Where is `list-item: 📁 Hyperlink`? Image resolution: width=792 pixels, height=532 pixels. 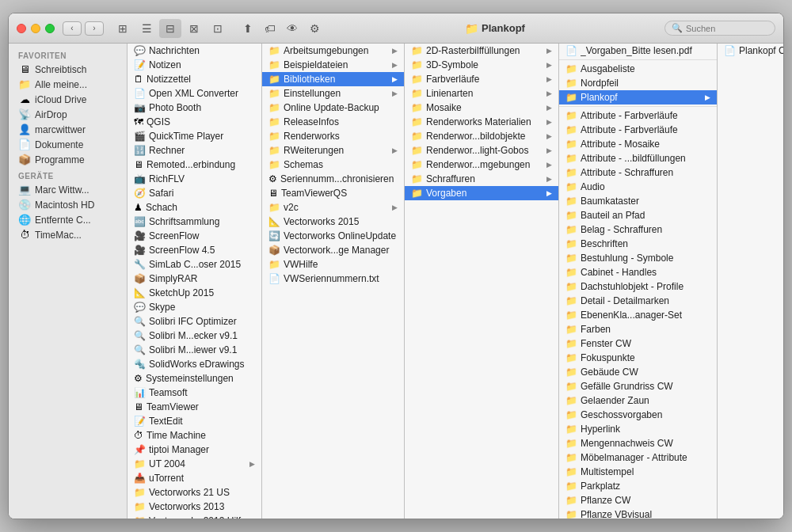 list-item: 📁 Hyperlink is located at coordinates (638, 429).